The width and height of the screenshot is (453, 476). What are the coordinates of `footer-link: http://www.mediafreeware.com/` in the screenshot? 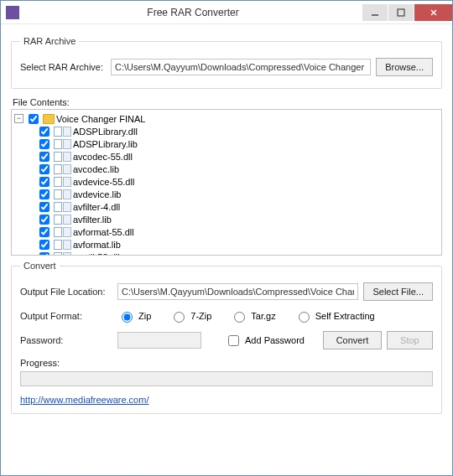 It's located at (84, 400).